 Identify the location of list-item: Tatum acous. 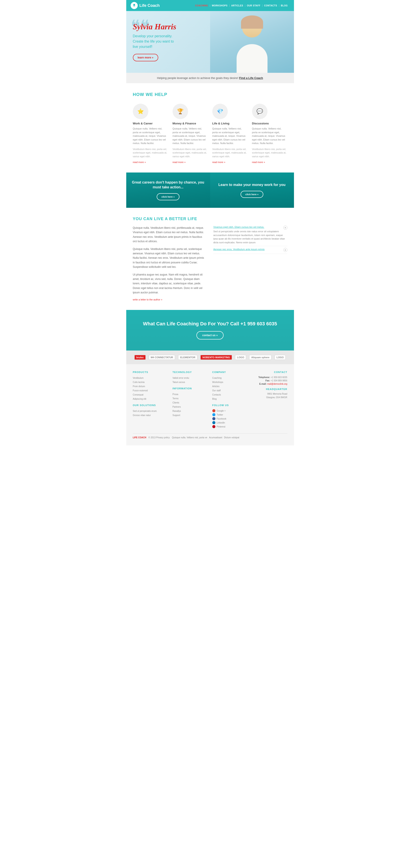
(190, 382).